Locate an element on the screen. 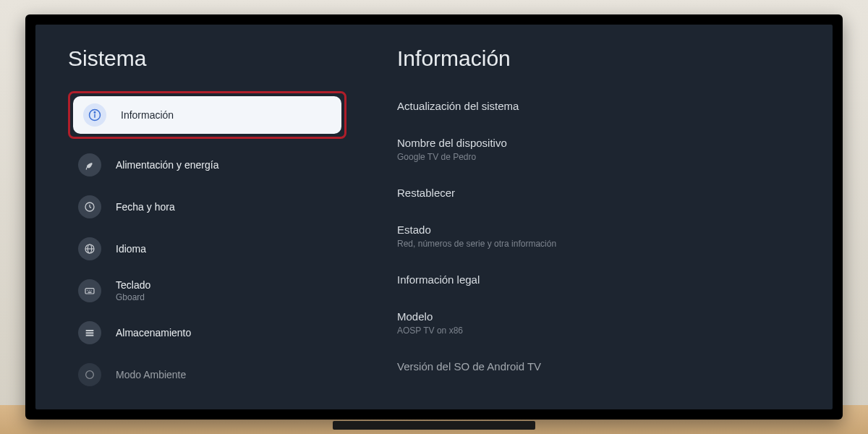  storage-icon is located at coordinates (90, 333).